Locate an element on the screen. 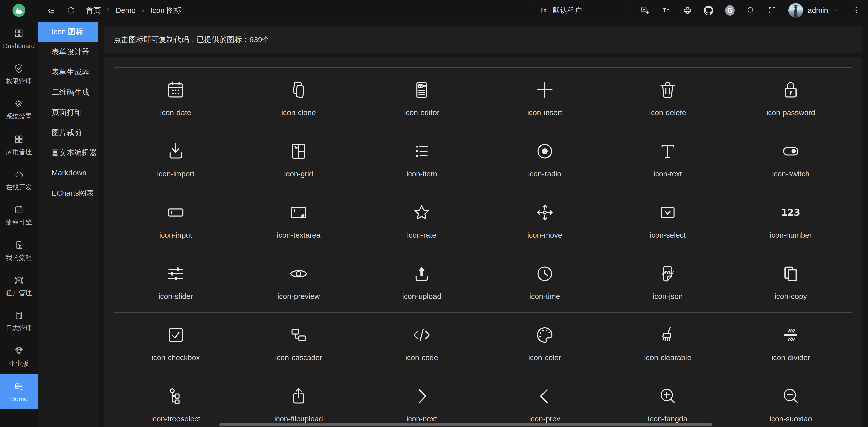 This screenshot has width=868, height=427. icon-cell-icon-suoxiao: icon-suoxiao is located at coordinates (791, 400).